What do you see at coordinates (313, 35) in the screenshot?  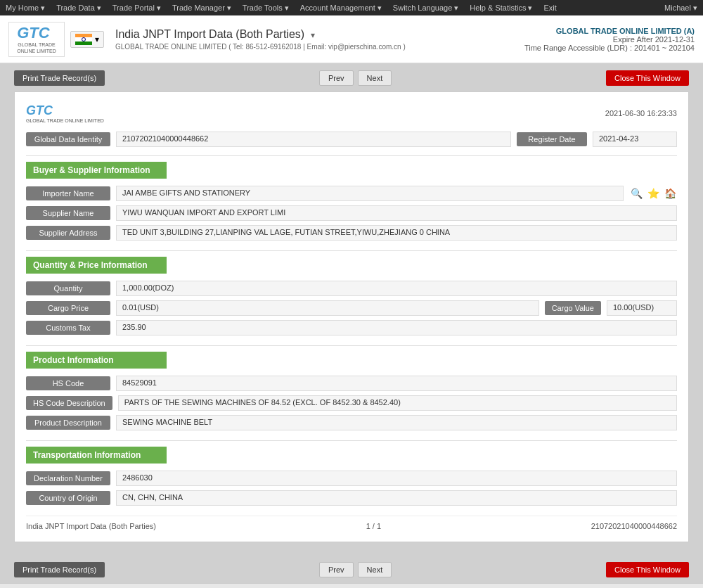 I see `title-dropdown-arrow: ▾` at bounding box center [313, 35].